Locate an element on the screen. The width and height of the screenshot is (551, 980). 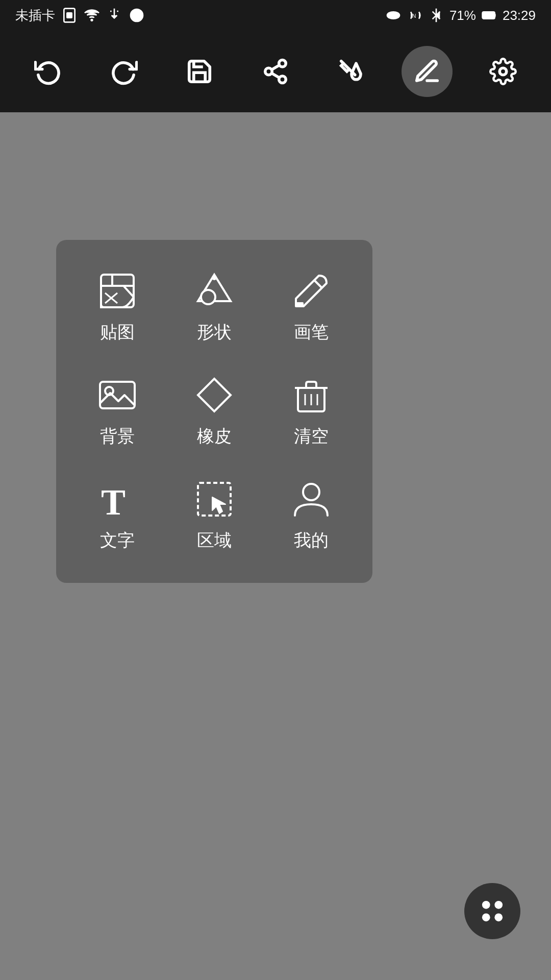
tool-clear: 清空 is located at coordinates (311, 411).